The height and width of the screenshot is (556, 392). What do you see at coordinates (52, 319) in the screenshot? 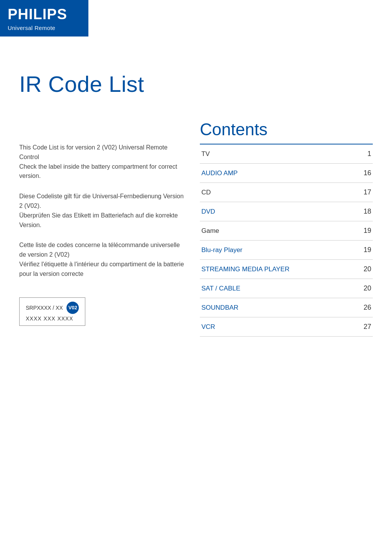
I see `version-line2: XXXX XXX XXXX` at bounding box center [52, 319].